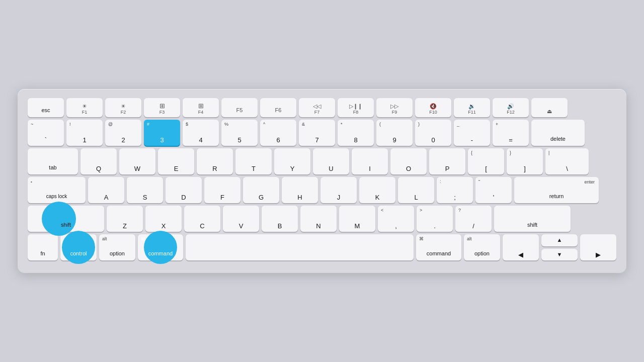 The width and height of the screenshot is (644, 362). Describe the element at coordinates (117, 247) in the screenshot. I see `key-option-left: alt option` at that location.